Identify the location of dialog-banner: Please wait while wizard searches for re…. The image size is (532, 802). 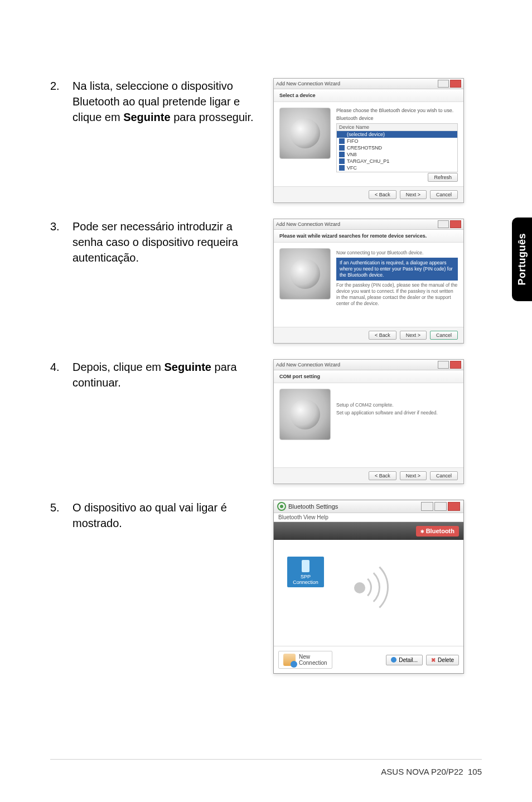
(369, 236).